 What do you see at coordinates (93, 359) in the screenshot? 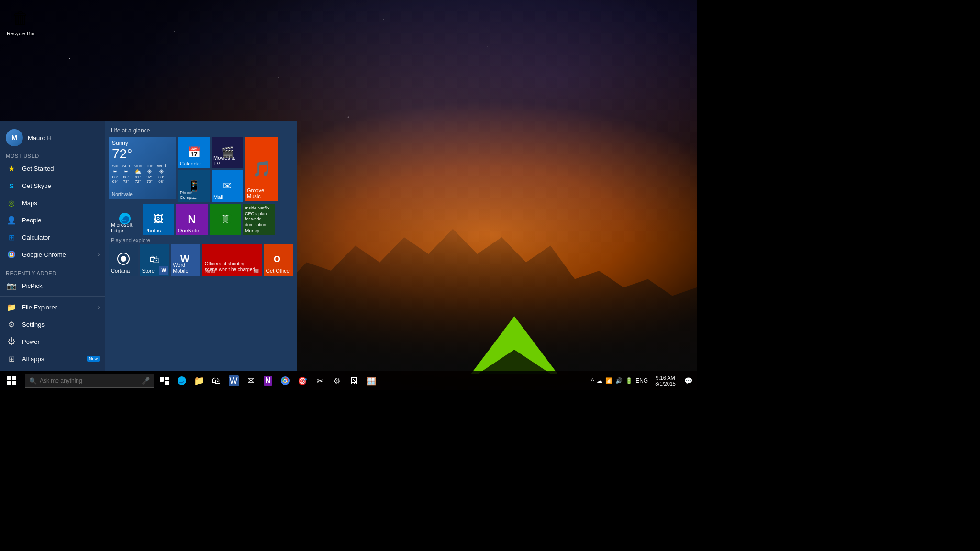
I see `new-badge: New` at bounding box center [93, 359].